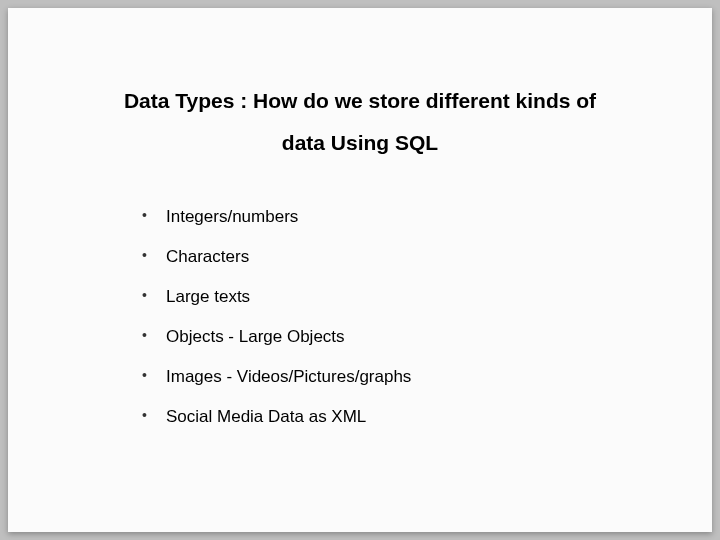 Image resolution: width=720 pixels, height=540 pixels. What do you see at coordinates (266, 416) in the screenshot?
I see `list-item-text: Social Media Data as XML` at bounding box center [266, 416].